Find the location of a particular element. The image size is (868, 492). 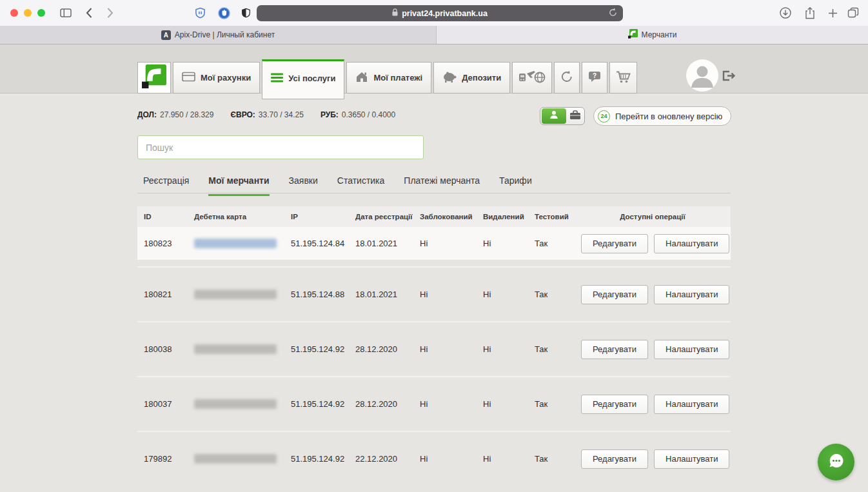

new-tab-icon is located at coordinates (833, 13).